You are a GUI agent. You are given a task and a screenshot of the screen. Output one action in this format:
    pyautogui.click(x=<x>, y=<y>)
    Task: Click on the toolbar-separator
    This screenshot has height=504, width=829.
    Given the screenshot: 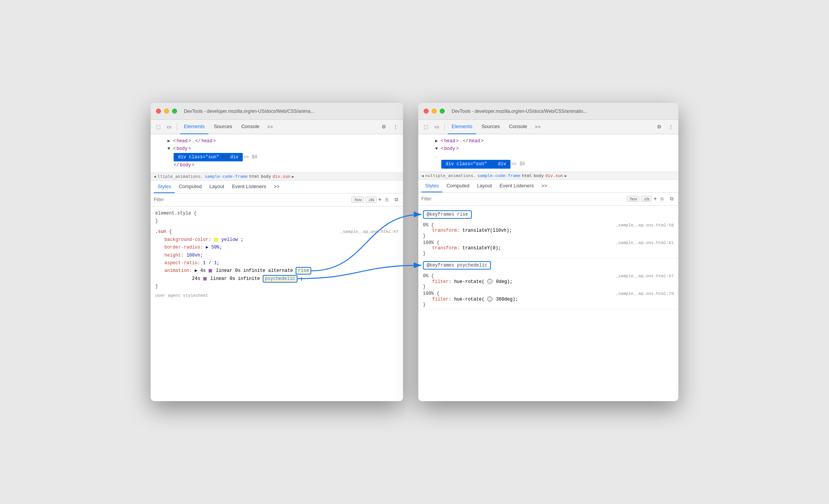 What is the action you would take?
    pyautogui.click(x=177, y=127)
    